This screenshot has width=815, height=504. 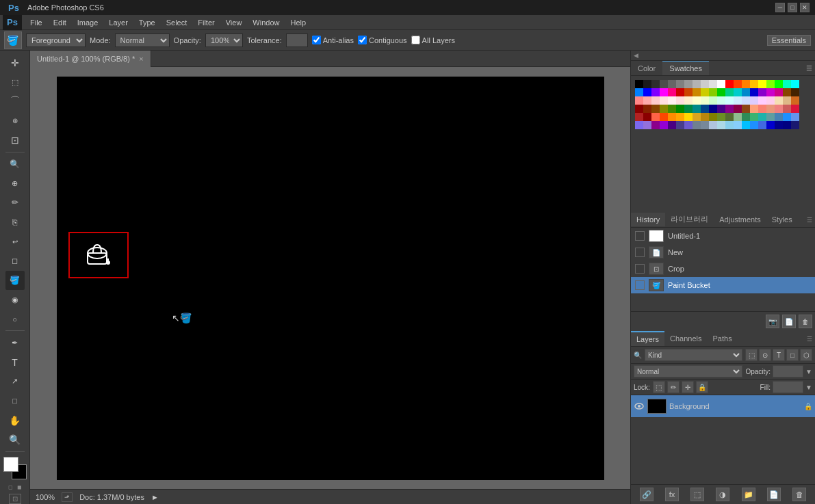 I want to click on mode-select: Normal, so click(x=142, y=40).